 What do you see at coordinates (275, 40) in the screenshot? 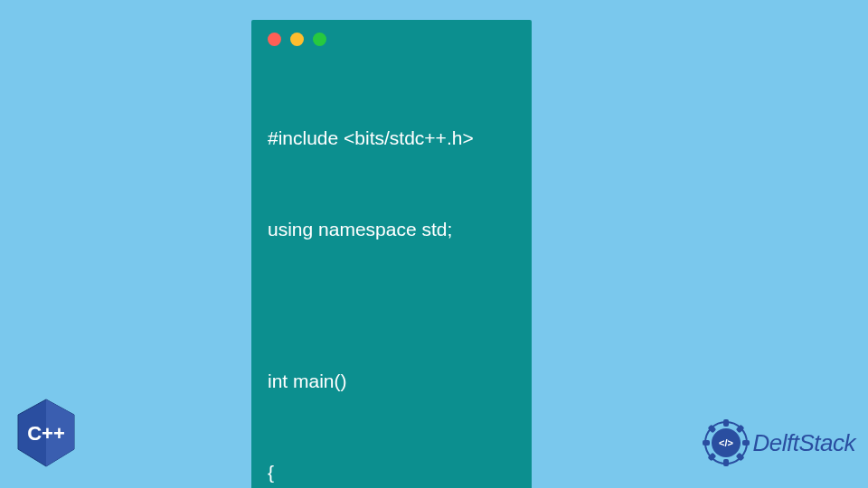
I see `close-icon` at bounding box center [275, 40].